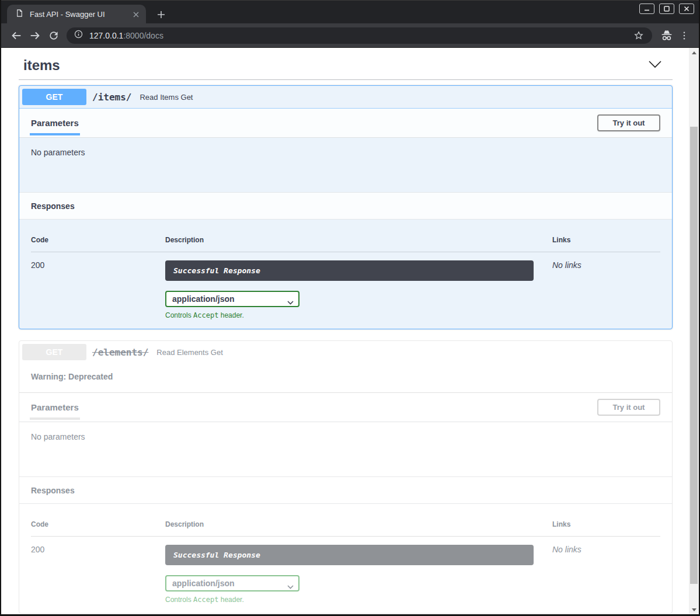  Describe the element at coordinates (350, 12) in the screenshot. I see `tab-strip: Fast API - Swagger UI` at that location.